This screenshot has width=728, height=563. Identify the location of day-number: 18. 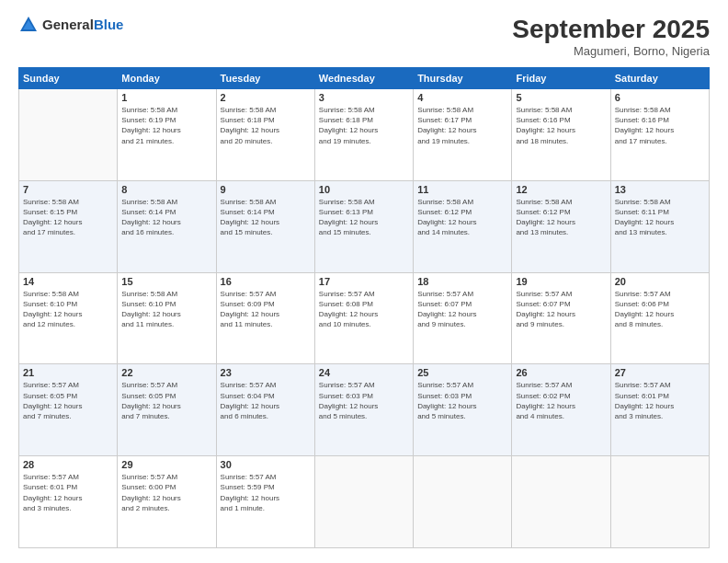
(462, 282).